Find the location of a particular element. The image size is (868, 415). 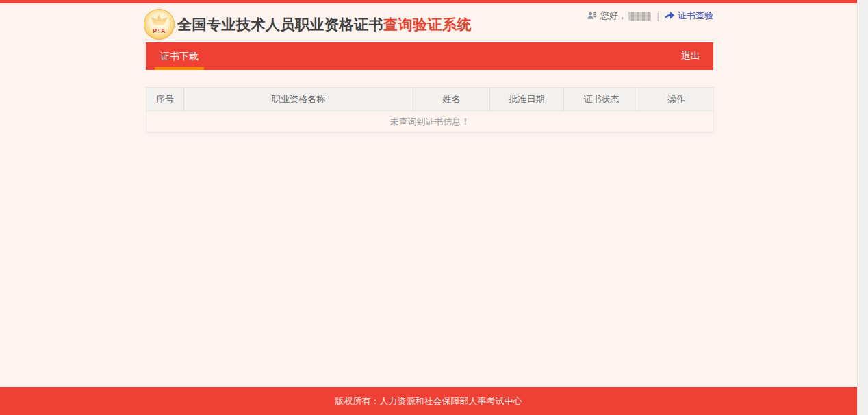

user-bar: 您好， | 证书查验 is located at coordinates (650, 16).